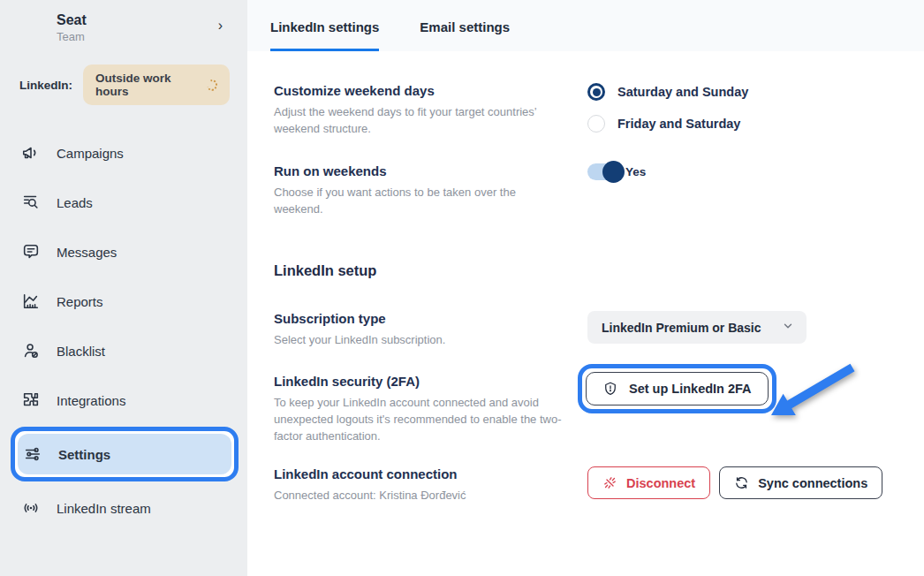 The image size is (924, 576). Describe the element at coordinates (104, 509) in the screenshot. I see `sidebar-item-label: LinkedIn stream` at that location.